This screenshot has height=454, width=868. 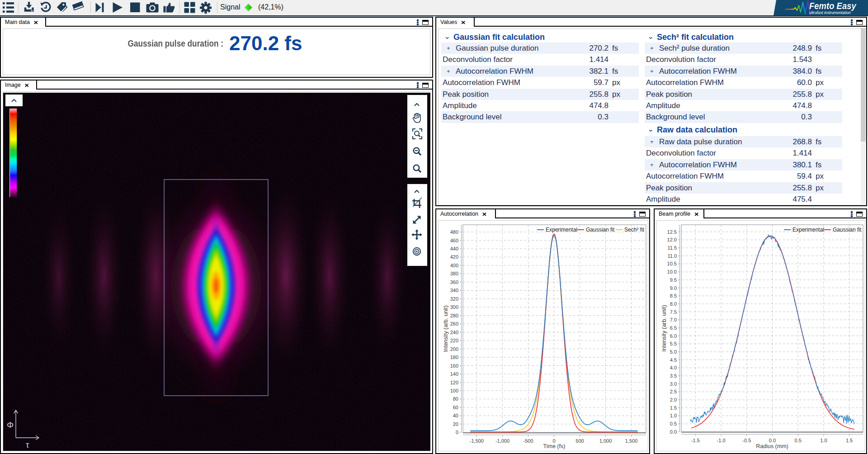 What do you see at coordinates (28, 445) in the screenshot?
I see `svg-text: τ` at bounding box center [28, 445].